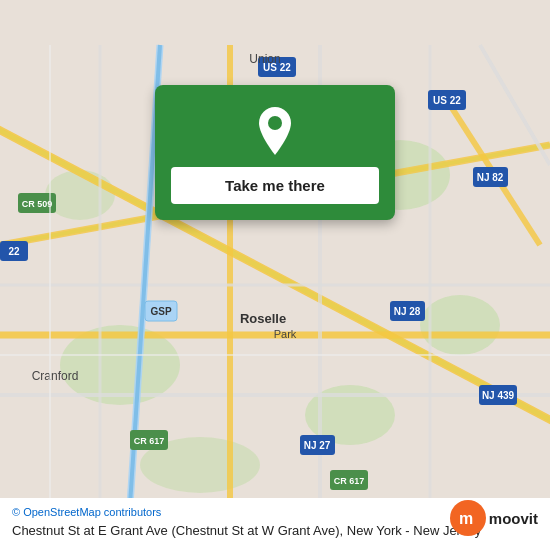 The height and width of the screenshot is (550, 550). Describe the element at coordinates (498, 396) in the screenshot. I see `svg-text: NJ 439` at that location.